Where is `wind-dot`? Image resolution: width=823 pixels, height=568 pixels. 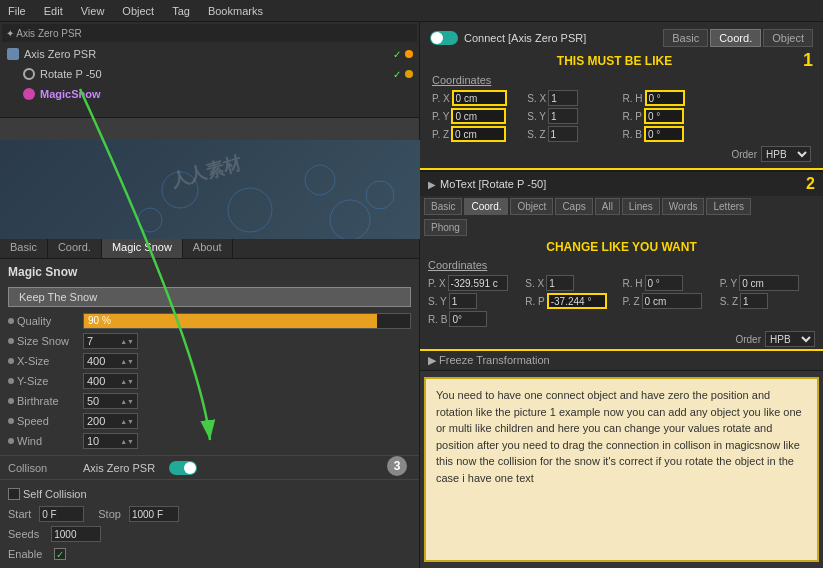 wind-dot is located at coordinates (11, 441).